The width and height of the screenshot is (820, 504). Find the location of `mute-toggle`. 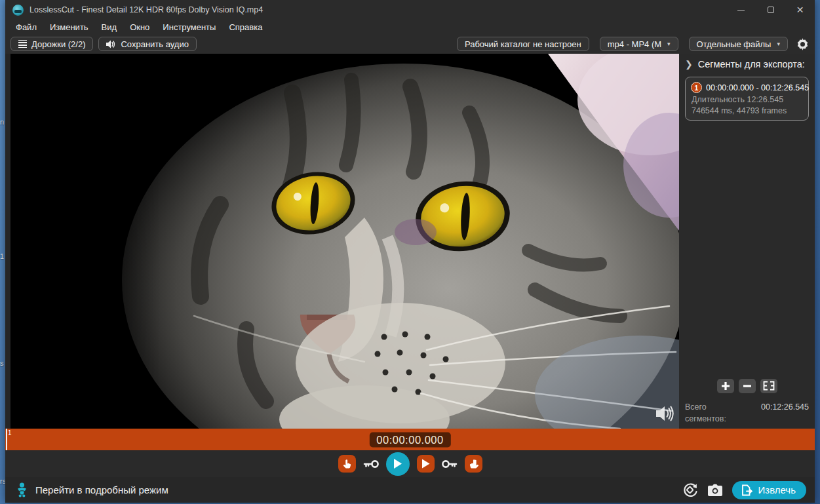

mute-toggle is located at coordinates (665, 414).